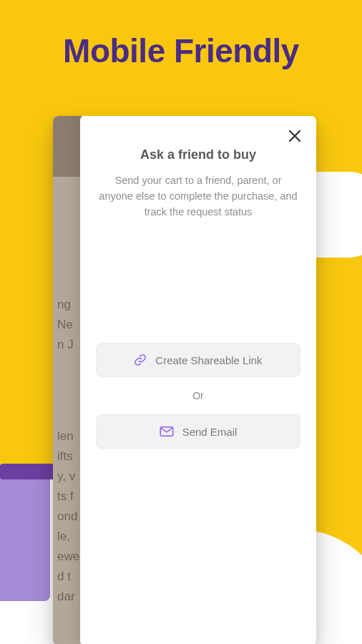 The height and width of the screenshot is (644, 362). What do you see at coordinates (198, 431) in the screenshot?
I see `send-email-button: Send Email` at bounding box center [198, 431].